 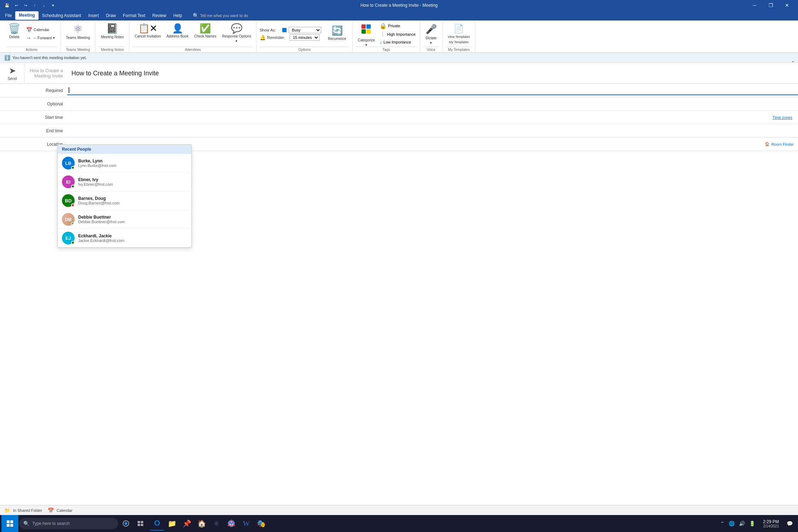 I want to click on contact-debbie-buettner: DB Debbie Buettner Debbie.Buettner@fnst.…, so click(x=125, y=219).